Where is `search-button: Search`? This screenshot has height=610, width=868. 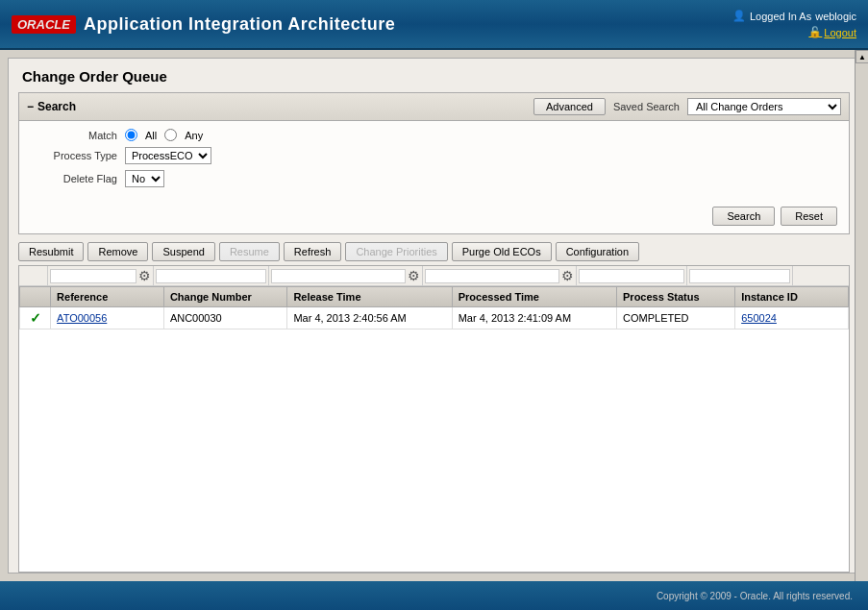
search-button: Search is located at coordinates (744, 216).